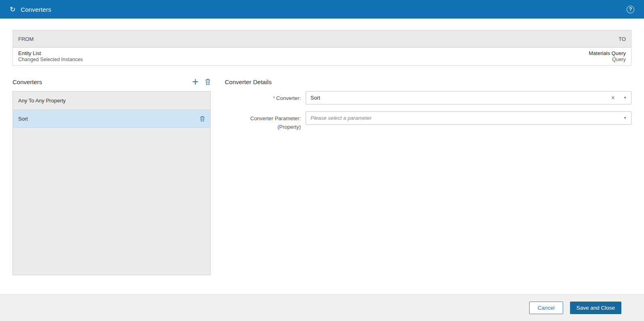  Describe the element at coordinates (428, 82) in the screenshot. I see `converter-details-title: Converter Details` at that location.